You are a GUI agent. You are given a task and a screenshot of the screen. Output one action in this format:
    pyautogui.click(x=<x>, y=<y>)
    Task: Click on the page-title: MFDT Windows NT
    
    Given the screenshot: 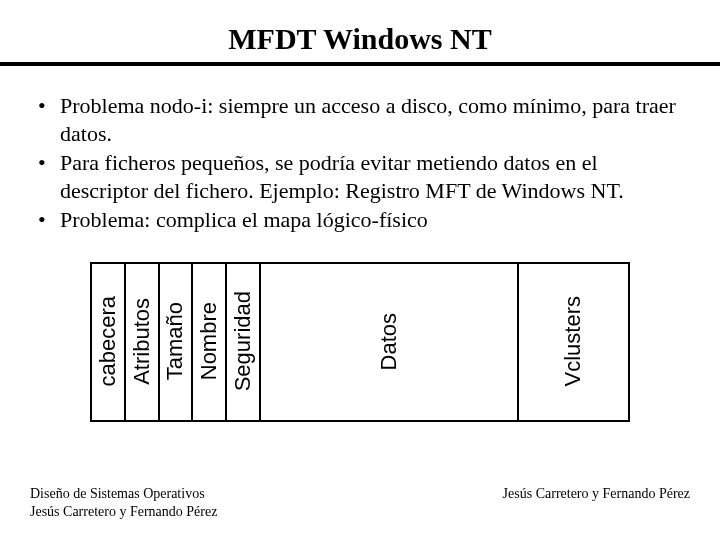 What is the action you would take?
    pyautogui.click(x=360, y=39)
    